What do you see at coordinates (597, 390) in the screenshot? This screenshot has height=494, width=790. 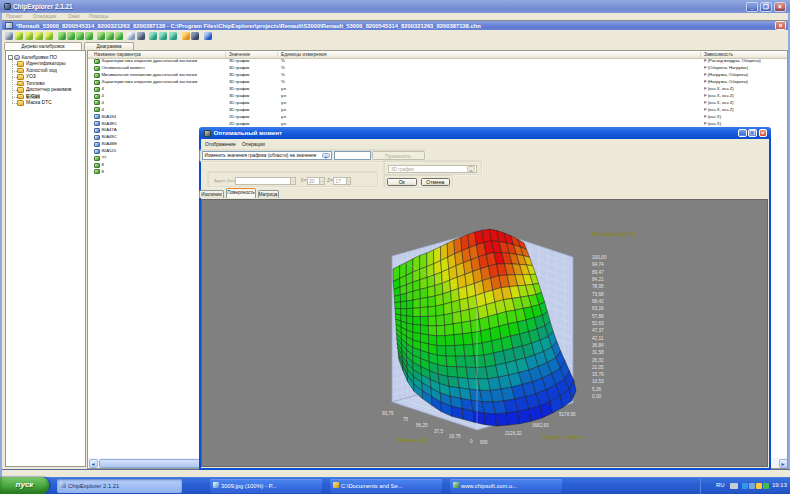 I see `svg-text: 5,26` at bounding box center [597, 390].